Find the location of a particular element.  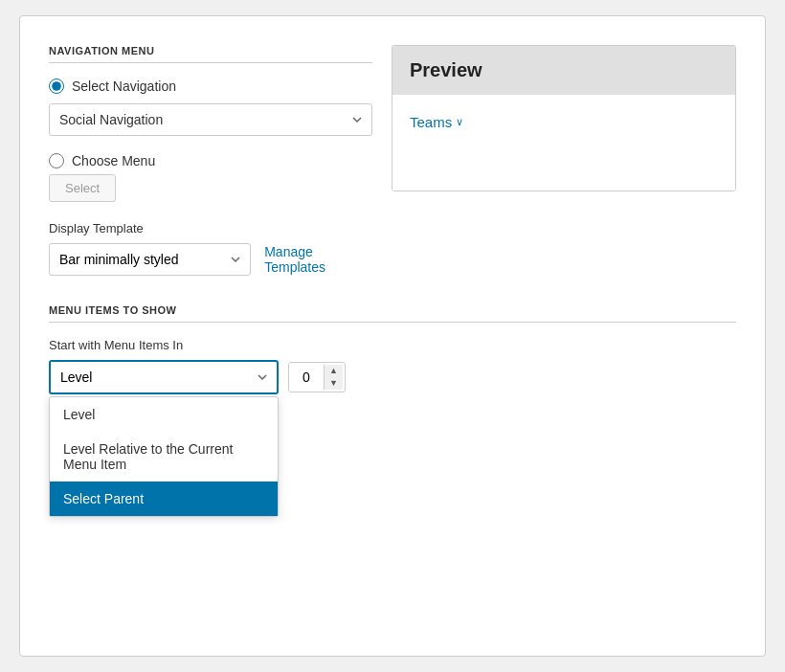

template-row: Bar minimally styled Bar List Manage Tem… is located at coordinates (211, 259).